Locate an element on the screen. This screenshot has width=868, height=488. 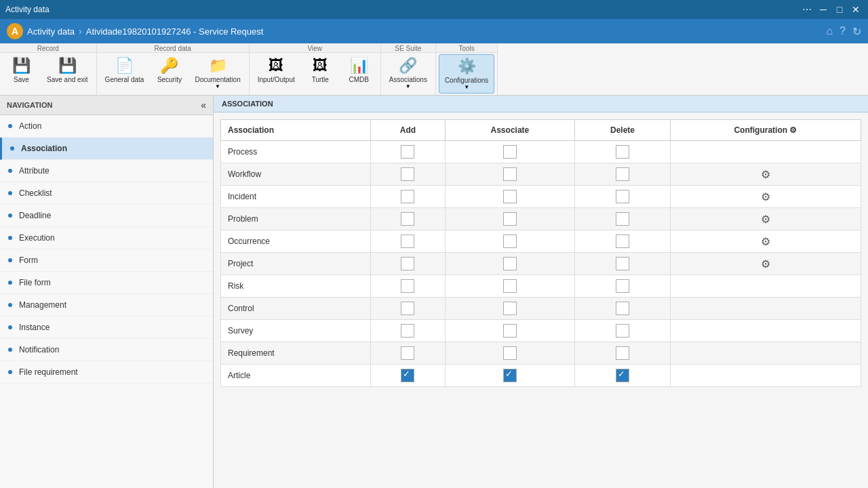
toolbar-item-configurations: ⚙️ Configurations ▼ is located at coordinates (467, 74).